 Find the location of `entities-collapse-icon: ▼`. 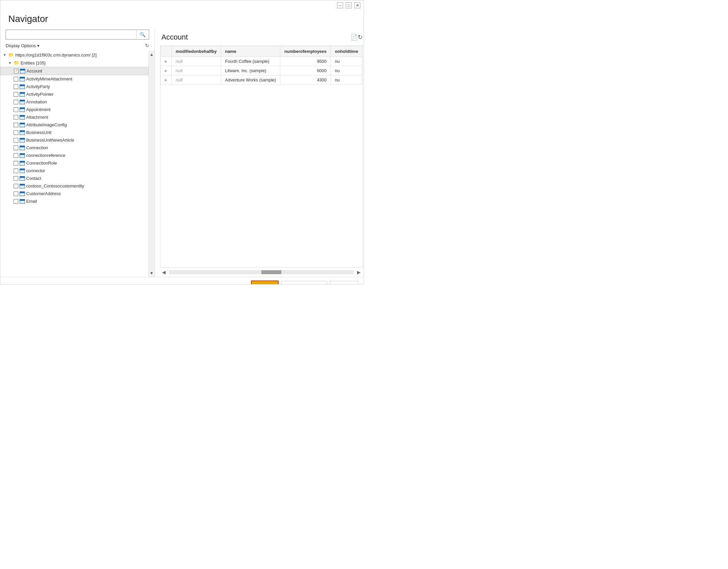

entities-collapse-icon: ▼ is located at coordinates (10, 63).